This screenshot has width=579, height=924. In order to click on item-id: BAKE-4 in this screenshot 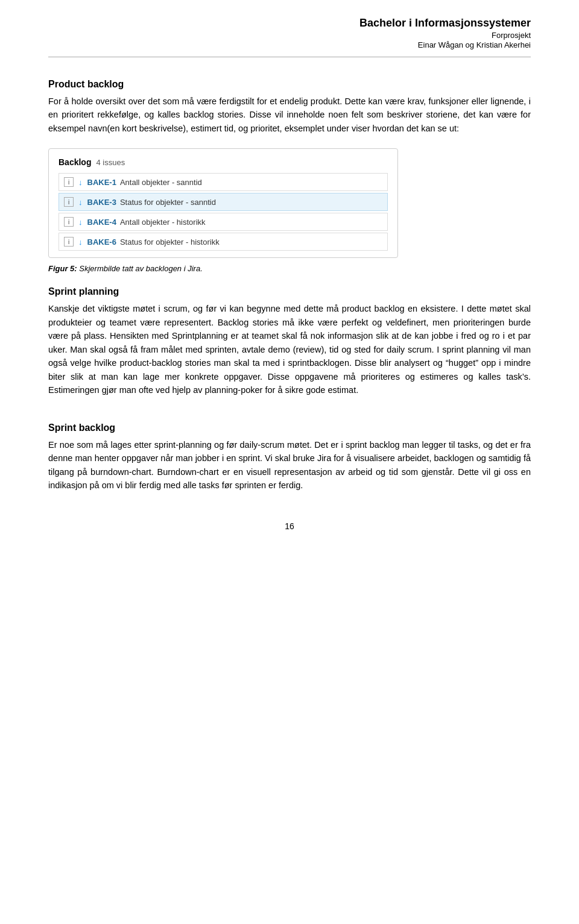, I will do `click(102, 222)`.